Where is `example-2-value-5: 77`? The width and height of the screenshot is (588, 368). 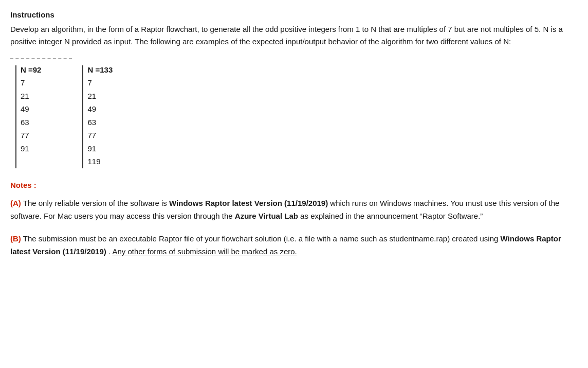 example-2-value-5: 77 is located at coordinates (100, 135).